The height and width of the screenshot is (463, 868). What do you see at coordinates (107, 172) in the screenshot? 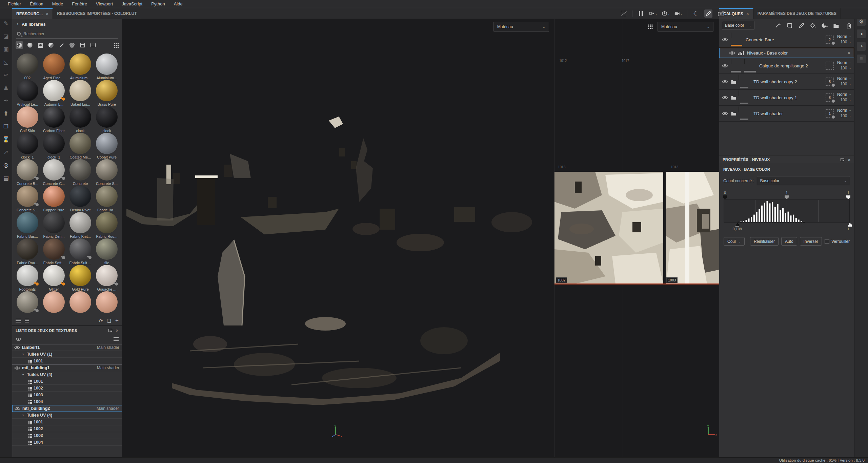
I see `material-concrete-s1: Concrete S...` at bounding box center [107, 172].